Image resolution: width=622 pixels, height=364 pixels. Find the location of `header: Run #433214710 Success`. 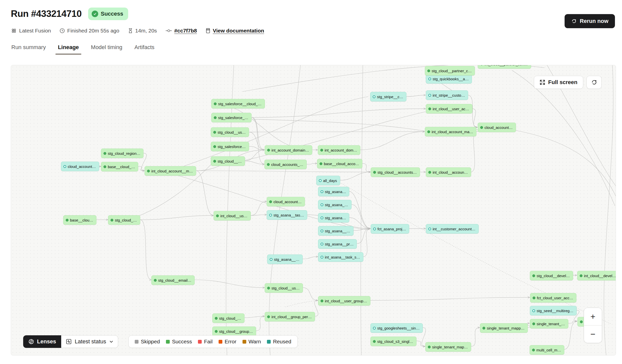

header: Run #433214710 Success is located at coordinates (70, 14).